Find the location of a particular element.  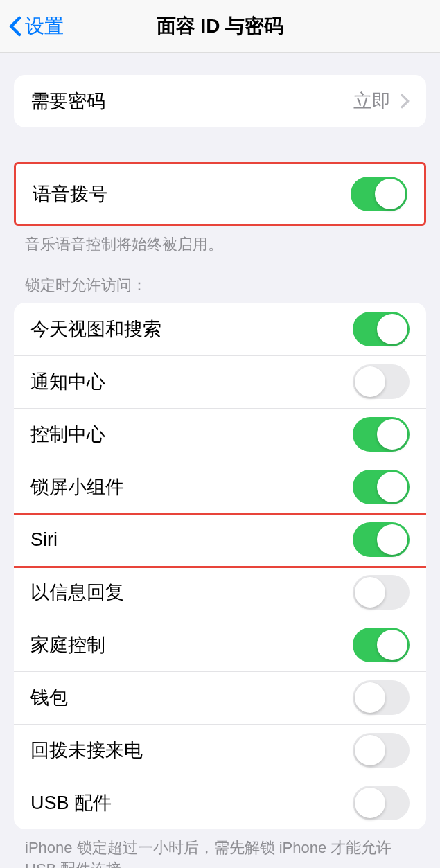

lock-access-footer: iPhone 锁定超过一小时后，需先解锁 iPhone 才能允许 USB 配件连… is located at coordinates (220, 849).